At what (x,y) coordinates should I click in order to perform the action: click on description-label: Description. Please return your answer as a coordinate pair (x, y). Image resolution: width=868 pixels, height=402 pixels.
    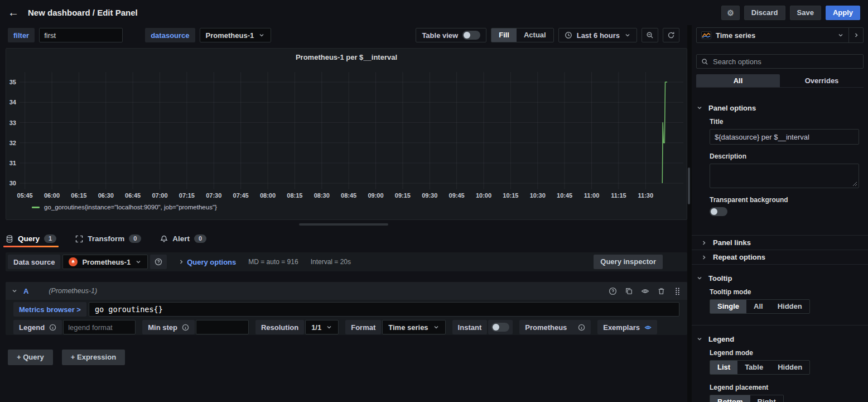
    Looking at the image, I should click on (784, 156).